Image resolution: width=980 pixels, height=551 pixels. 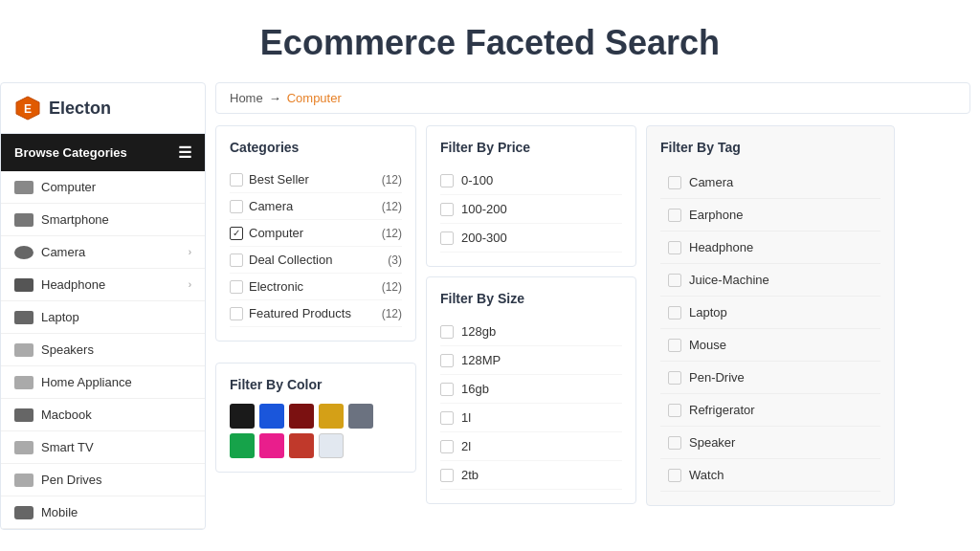 I want to click on price-label: 0-100, so click(x=477, y=180).